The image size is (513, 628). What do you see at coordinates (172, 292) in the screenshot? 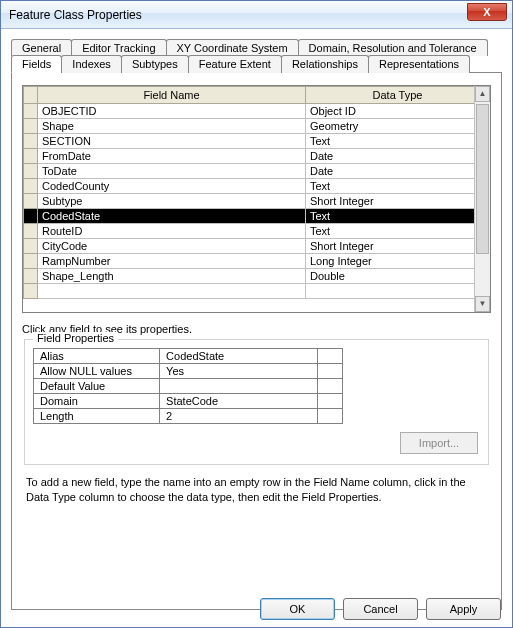
I see `field-name-cell` at bounding box center [172, 292].